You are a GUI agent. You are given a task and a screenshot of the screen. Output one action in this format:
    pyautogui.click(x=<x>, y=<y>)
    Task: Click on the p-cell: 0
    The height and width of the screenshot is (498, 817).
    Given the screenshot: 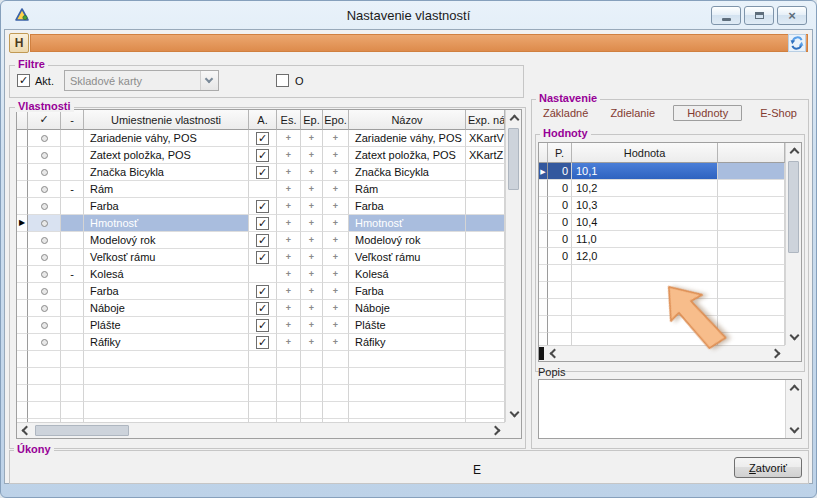 What is the action you would take?
    pyautogui.click(x=560, y=188)
    